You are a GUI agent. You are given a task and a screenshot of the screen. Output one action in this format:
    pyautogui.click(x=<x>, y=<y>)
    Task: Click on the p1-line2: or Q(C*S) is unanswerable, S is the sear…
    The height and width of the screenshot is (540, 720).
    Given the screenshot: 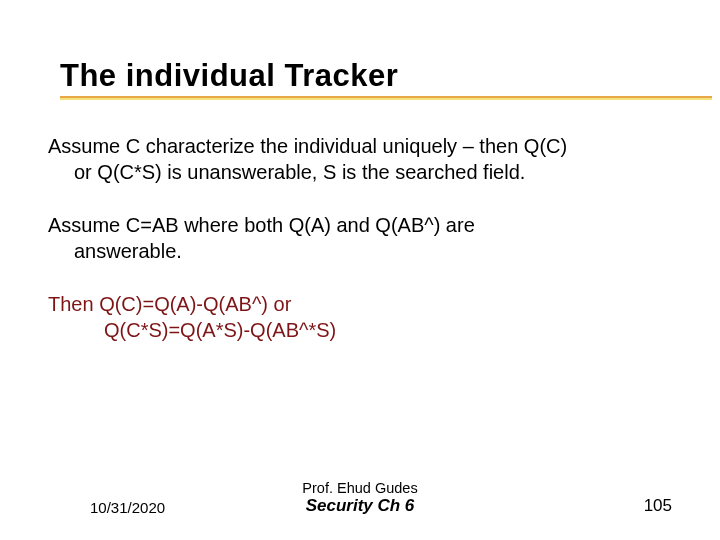 What is the action you would take?
    pyautogui.click(x=360, y=173)
    